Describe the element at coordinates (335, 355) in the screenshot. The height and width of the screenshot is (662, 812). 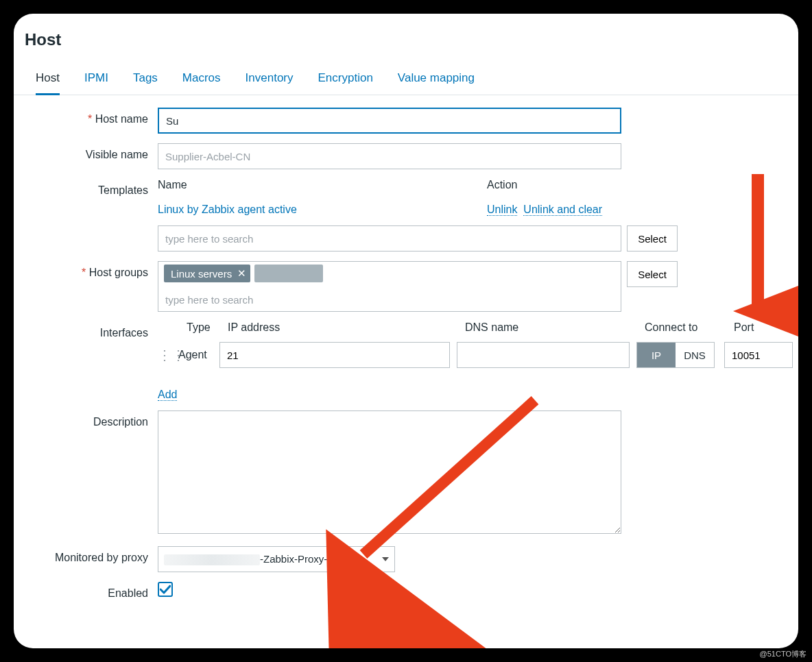
I see `if-ip-input` at that location.